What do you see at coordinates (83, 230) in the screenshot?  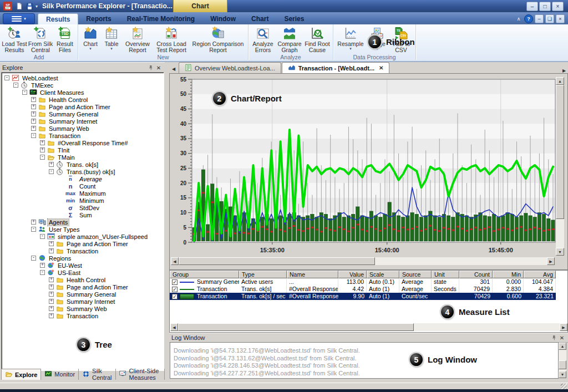 I see `tree-item-user-types: -User Types` at bounding box center [83, 230].